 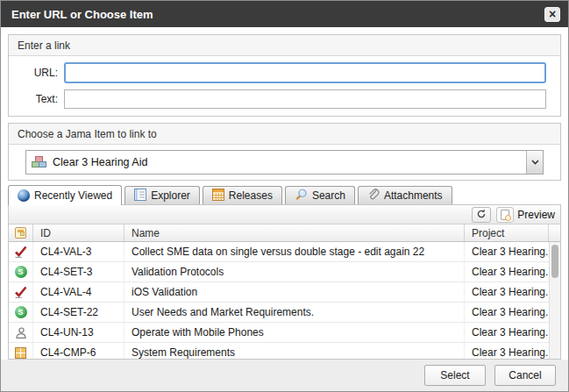 What do you see at coordinates (305, 73) in the screenshot?
I see `url-input` at bounding box center [305, 73].